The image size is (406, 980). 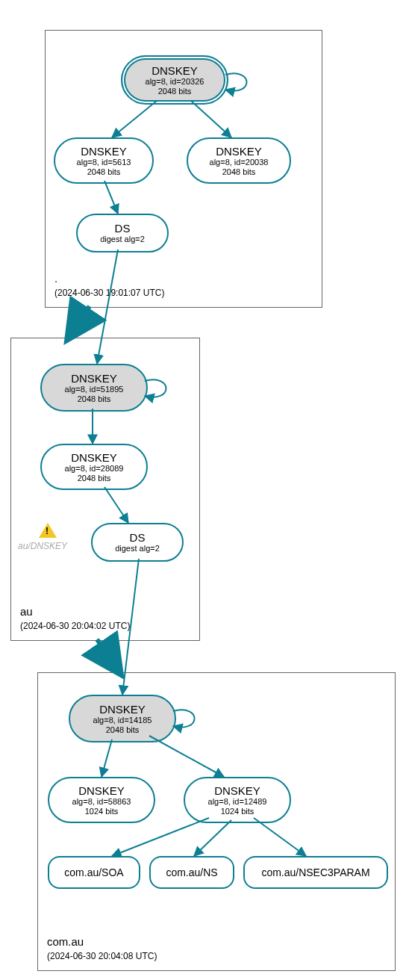 What do you see at coordinates (94, 467) in the screenshot?
I see `au-zsk-dnskey: DNSKEY alg=8, id=28089 2048 bits` at bounding box center [94, 467].